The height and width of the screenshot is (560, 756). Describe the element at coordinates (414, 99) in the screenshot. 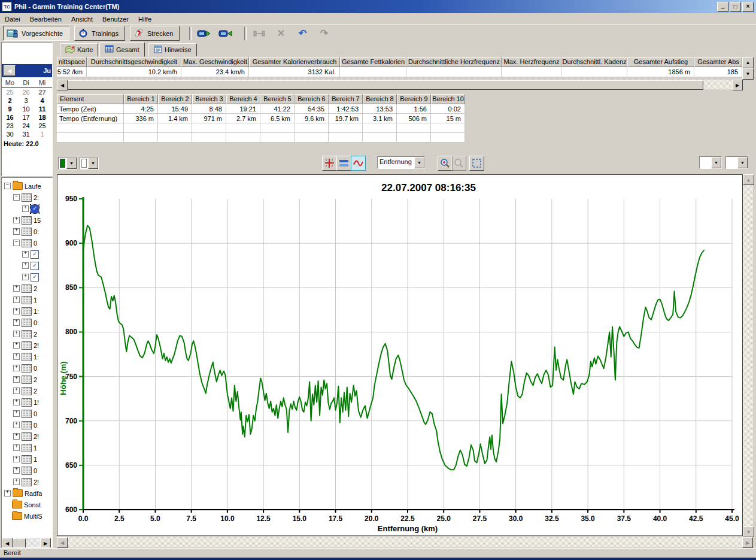

I see `lap-column-header: Bereich 9` at that location.